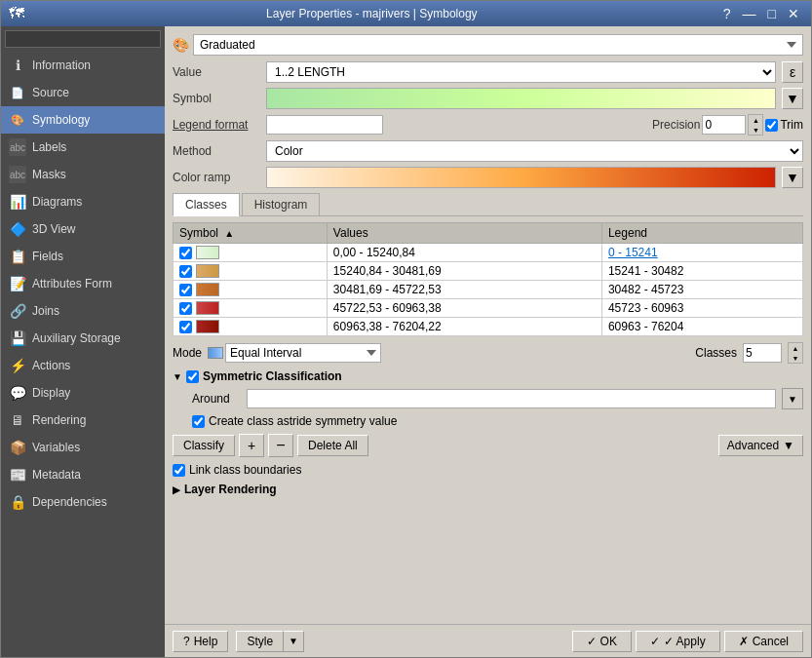 Image resolution: width=812 pixels, height=658 pixels. I want to click on delete-all-button: Delete All, so click(333, 445).